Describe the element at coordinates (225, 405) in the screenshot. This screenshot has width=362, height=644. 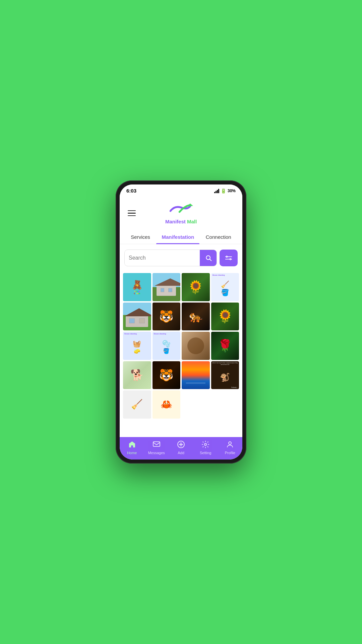
I see `grid-cell-empty2` at that location.